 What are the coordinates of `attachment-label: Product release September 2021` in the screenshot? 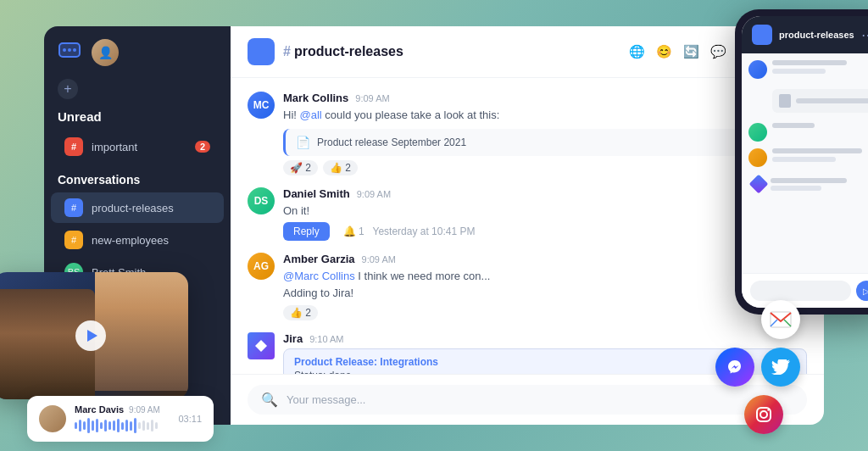 It's located at (392, 142).